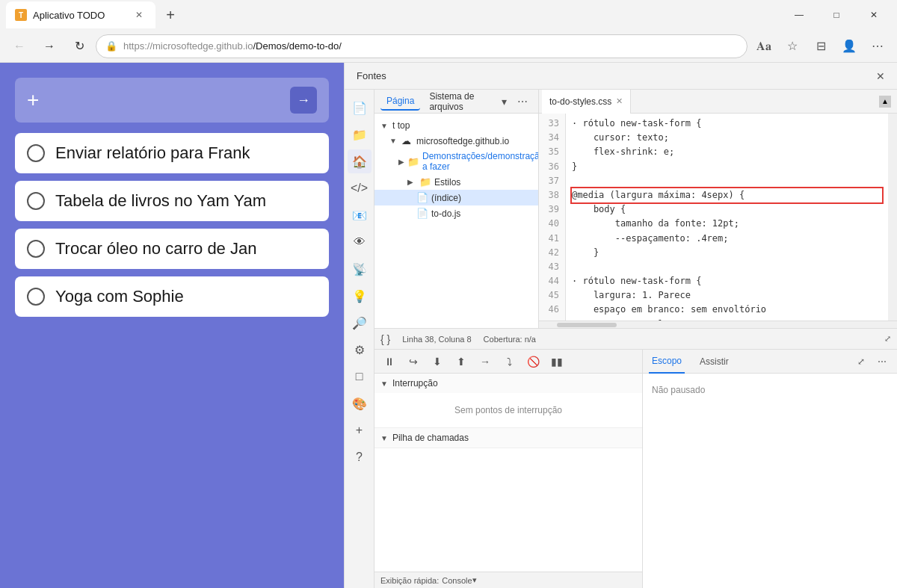 This screenshot has height=588, width=897. I want to click on dropdown-btn: ▾, so click(504, 102).